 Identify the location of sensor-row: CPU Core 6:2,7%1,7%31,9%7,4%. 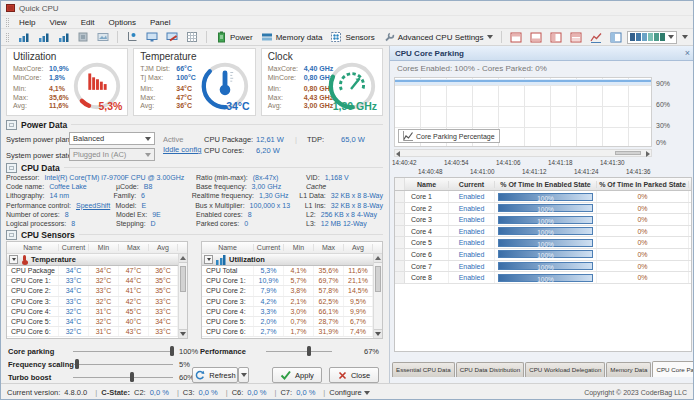
(292, 332).